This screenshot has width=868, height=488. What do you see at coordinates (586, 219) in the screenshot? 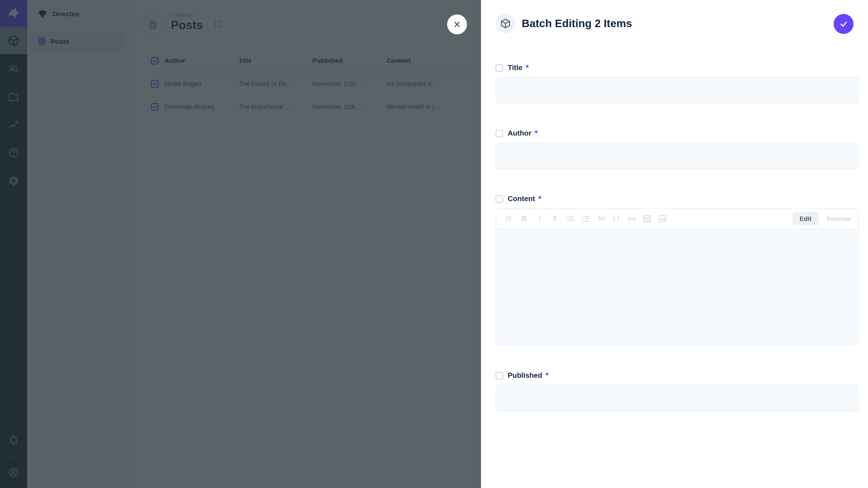
I see `numbered-list-icon: 123` at bounding box center [586, 219].